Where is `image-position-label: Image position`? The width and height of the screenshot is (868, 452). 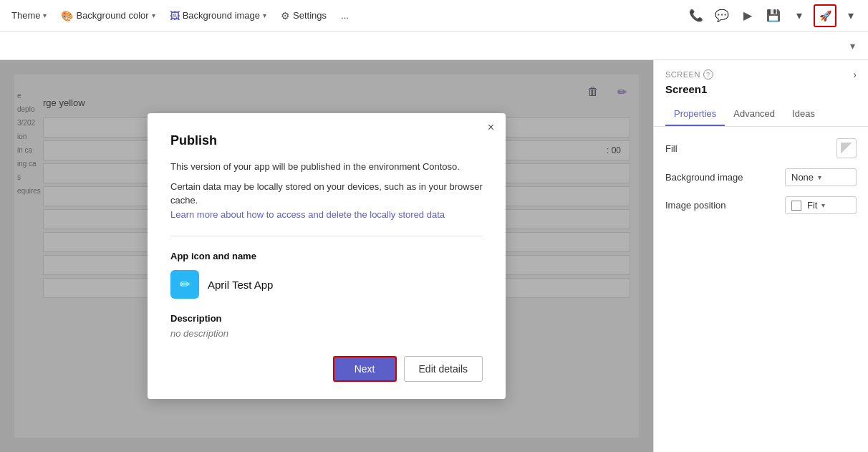 image-position-label: Image position is located at coordinates (696, 205).